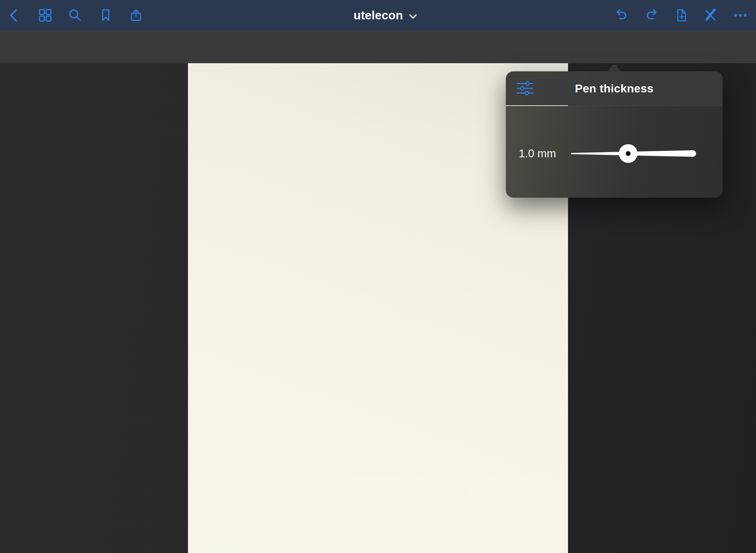  I want to click on pages-overview-button, so click(45, 15).